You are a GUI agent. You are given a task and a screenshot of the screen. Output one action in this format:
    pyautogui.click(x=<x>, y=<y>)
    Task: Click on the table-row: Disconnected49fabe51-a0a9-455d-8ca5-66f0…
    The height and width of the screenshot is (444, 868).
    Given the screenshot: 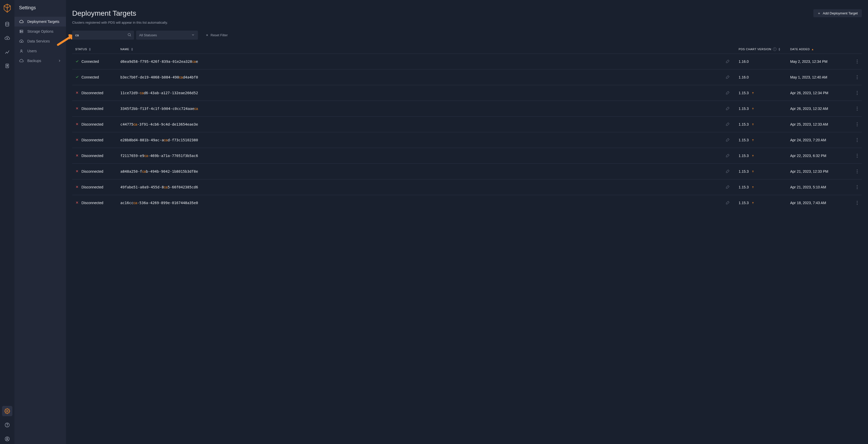 What is the action you would take?
    pyautogui.click(x=467, y=187)
    